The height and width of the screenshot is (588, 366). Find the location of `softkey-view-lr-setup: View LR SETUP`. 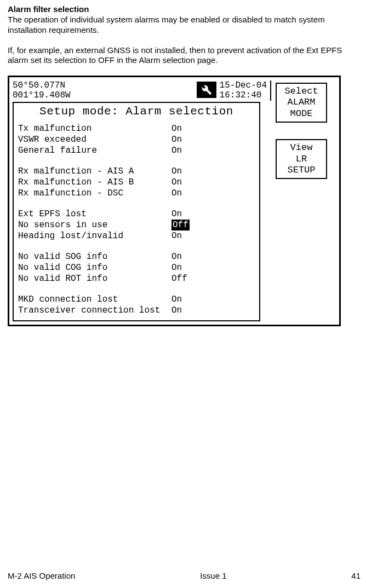

softkey-view-lr-setup: View LR SETUP is located at coordinates (301, 159).